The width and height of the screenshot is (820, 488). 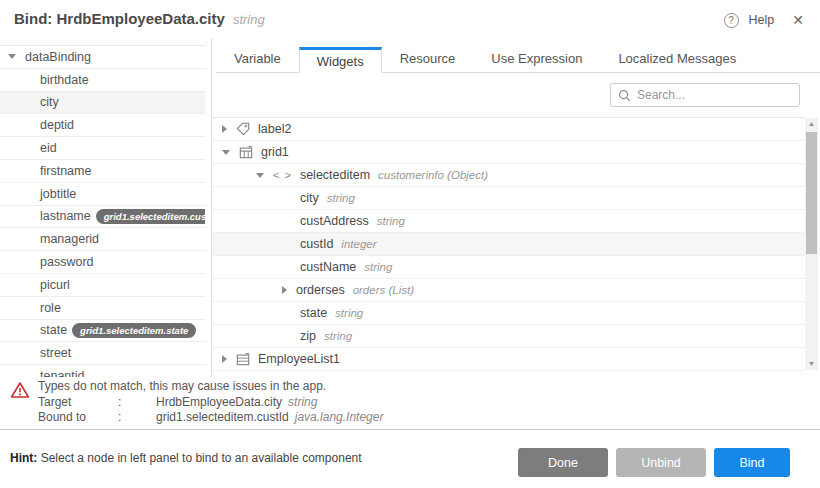 What do you see at coordinates (199, 458) in the screenshot?
I see `hint-body: Select a node in left panel to bind to a…` at bounding box center [199, 458].